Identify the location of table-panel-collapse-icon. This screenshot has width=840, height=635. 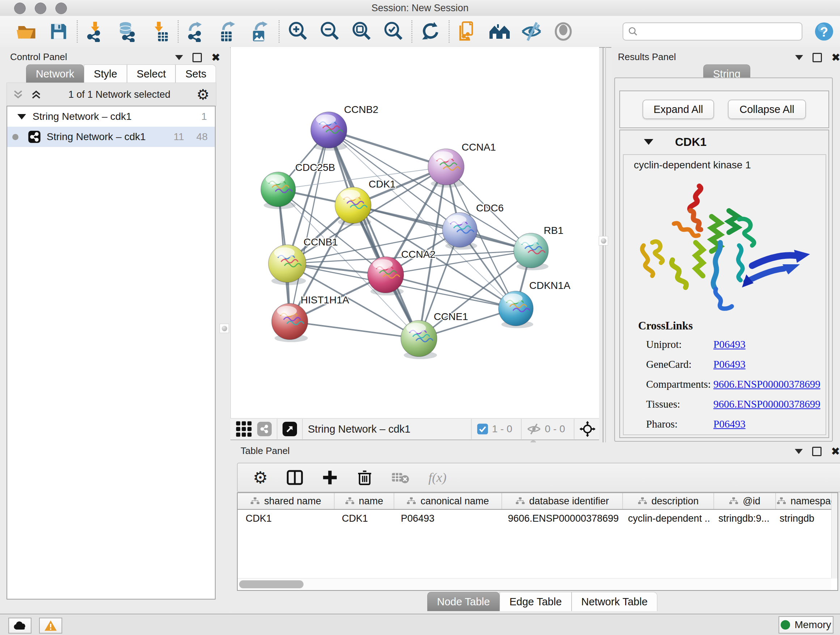
(799, 451).